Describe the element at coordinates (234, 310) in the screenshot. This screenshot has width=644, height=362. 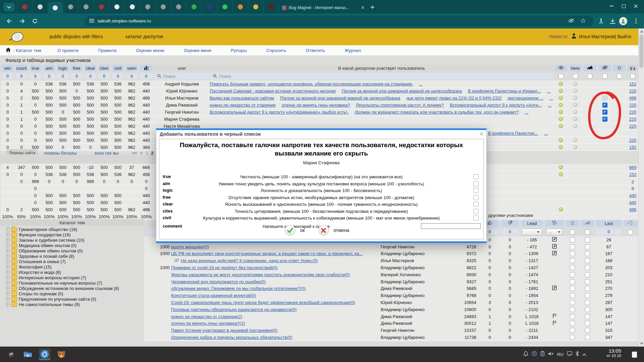
I see `topic-link: Половые партнеры обязательно разругаются…` at that location.